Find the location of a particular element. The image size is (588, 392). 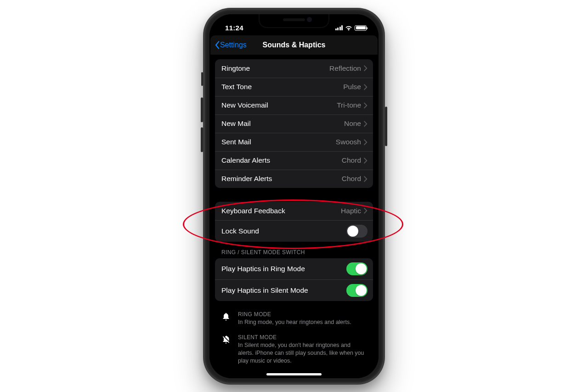

row-value: Haptic is located at coordinates (351, 211).